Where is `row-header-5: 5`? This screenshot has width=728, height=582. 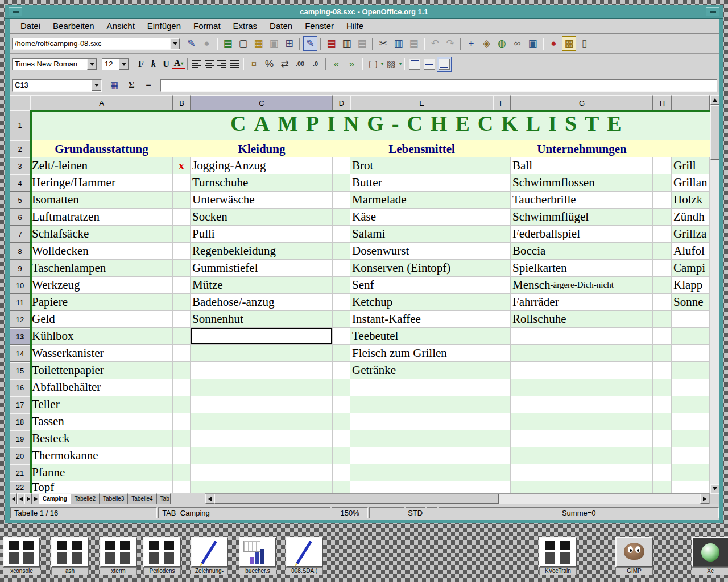
row-header-5: 5 is located at coordinates (20, 200).